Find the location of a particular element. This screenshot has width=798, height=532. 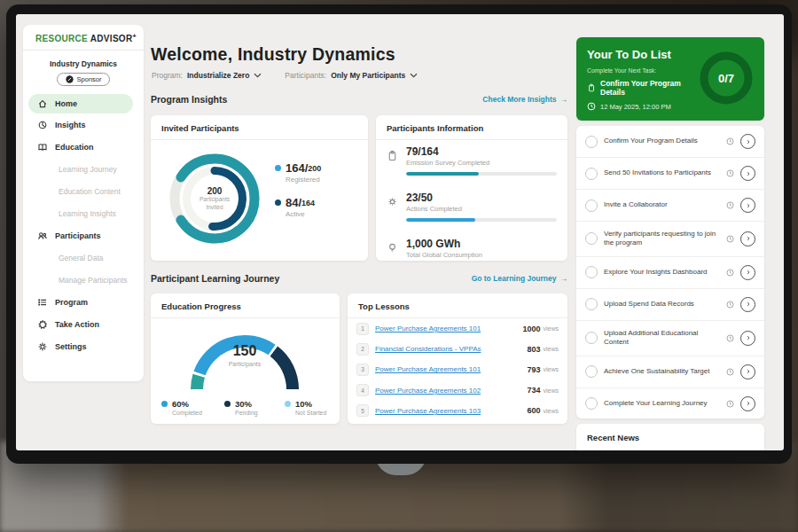

learning-journey-header: Participant Learning Journey Go to Learn… is located at coordinates (359, 278).